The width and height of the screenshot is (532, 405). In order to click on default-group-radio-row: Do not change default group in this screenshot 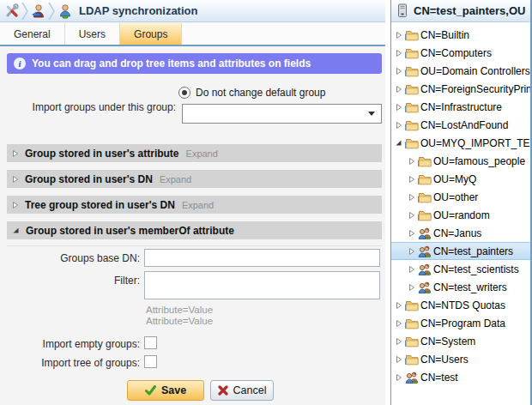, I will do `click(252, 93)`.